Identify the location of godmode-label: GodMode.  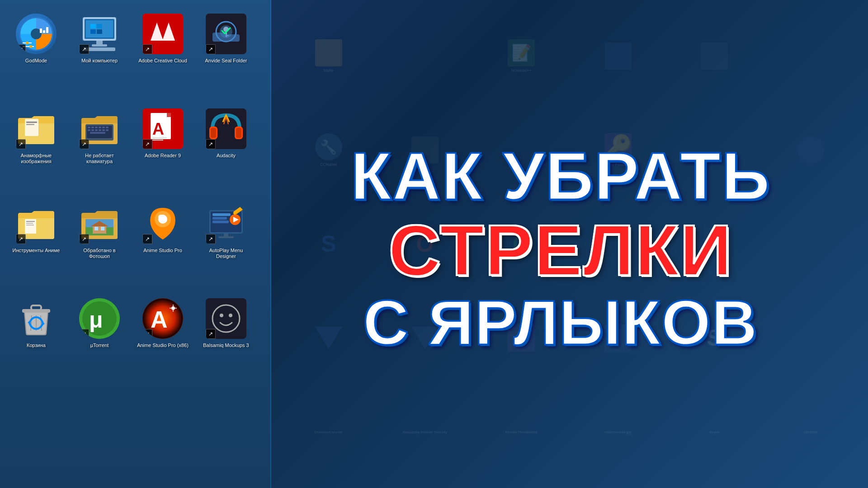
(36, 61).